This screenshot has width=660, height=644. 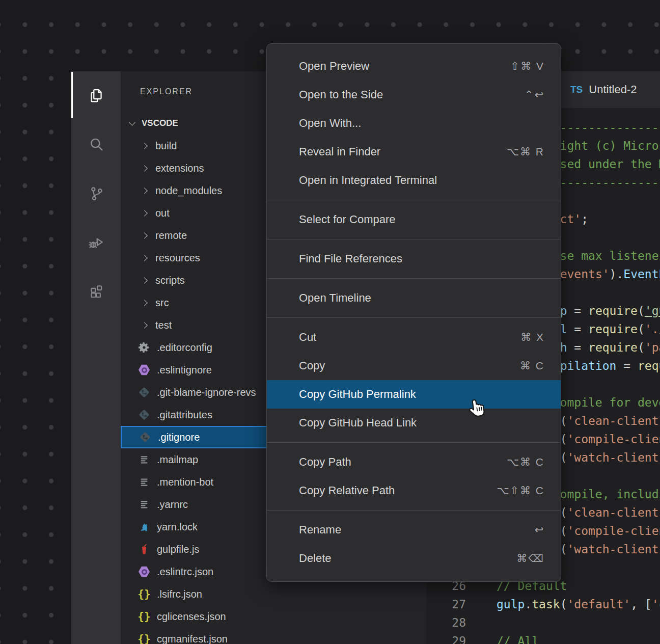 I want to click on line-number: 28, so click(x=446, y=623).